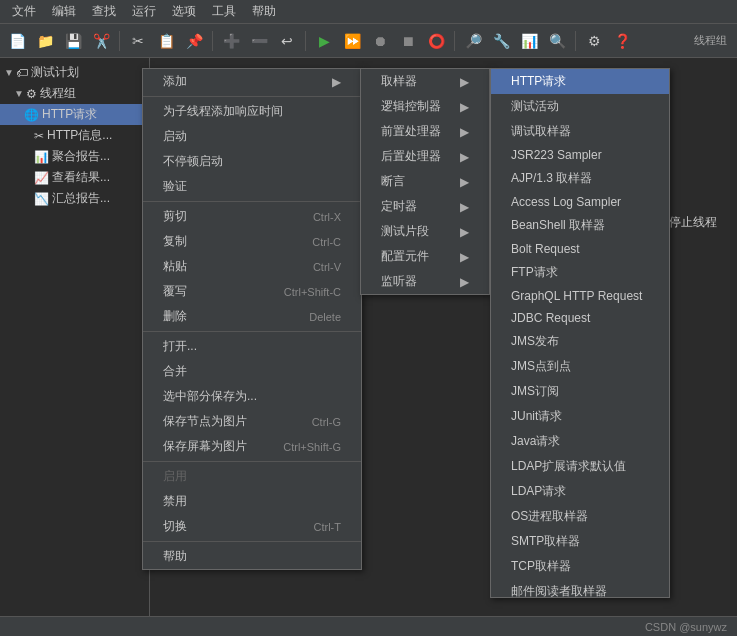  Describe the element at coordinates (425, 182) in the screenshot. I see `submenu-assertion: 断言 ▶` at that location.